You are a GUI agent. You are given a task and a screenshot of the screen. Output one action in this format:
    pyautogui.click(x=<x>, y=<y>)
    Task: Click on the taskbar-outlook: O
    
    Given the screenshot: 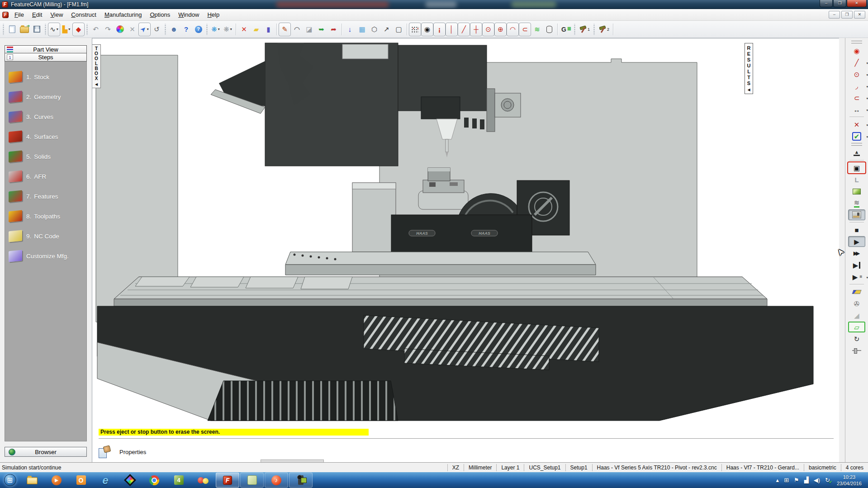 What is the action you would take?
    pyautogui.click(x=81, y=480)
    